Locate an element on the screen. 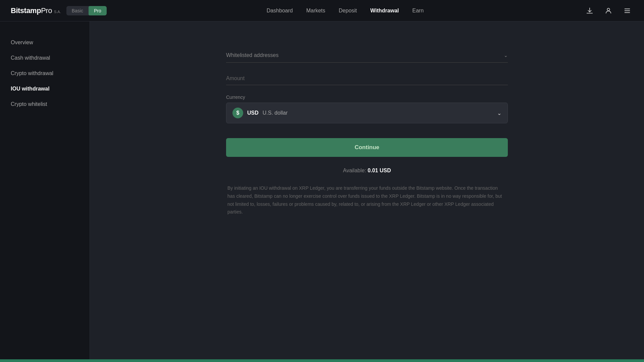  sidebar-item-crypto-whitelist: Crypto whitelist is located at coordinates (45, 104).